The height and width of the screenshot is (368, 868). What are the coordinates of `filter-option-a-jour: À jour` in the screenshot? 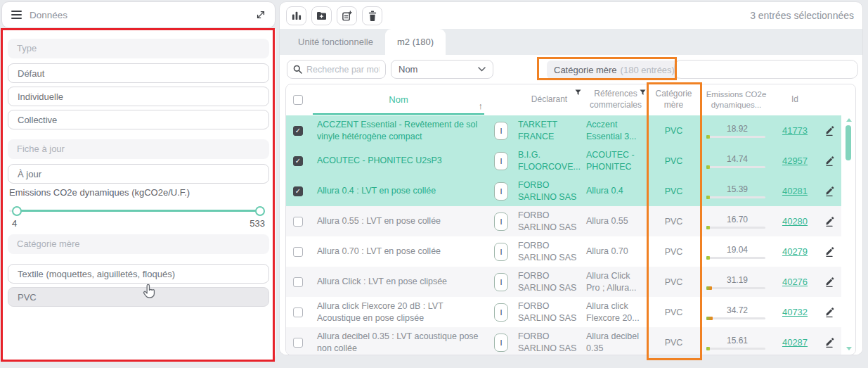 It's located at (138, 174).